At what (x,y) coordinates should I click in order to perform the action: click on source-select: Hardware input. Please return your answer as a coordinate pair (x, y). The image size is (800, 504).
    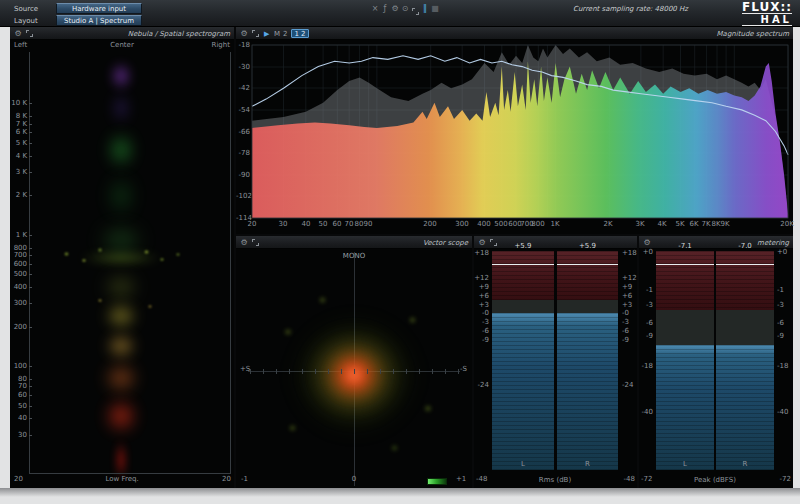
    Looking at the image, I should click on (99, 8).